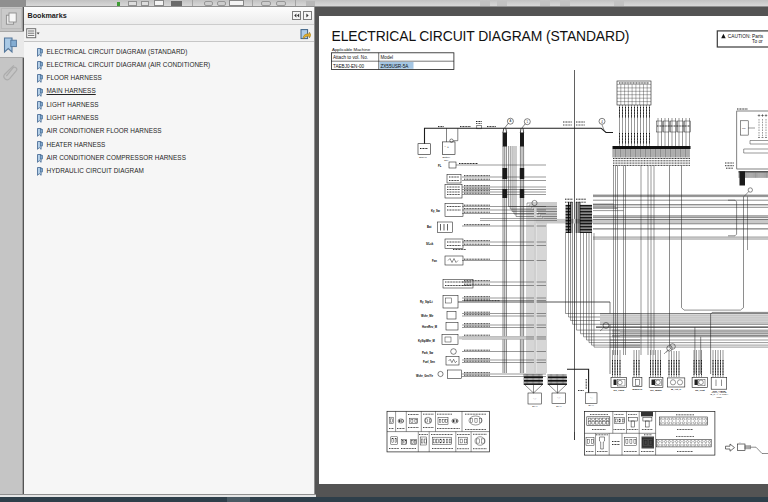  I want to click on svg-text: Ry_Frnt, so click(700, 390).